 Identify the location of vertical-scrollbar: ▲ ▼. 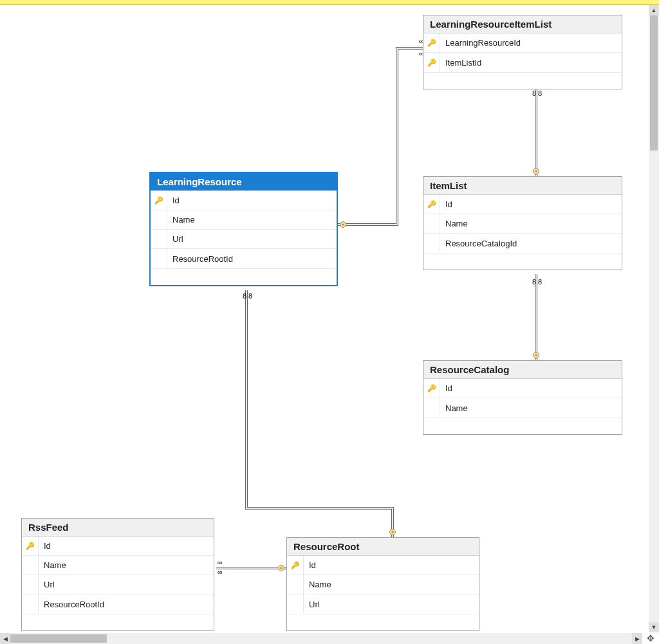
(654, 319).